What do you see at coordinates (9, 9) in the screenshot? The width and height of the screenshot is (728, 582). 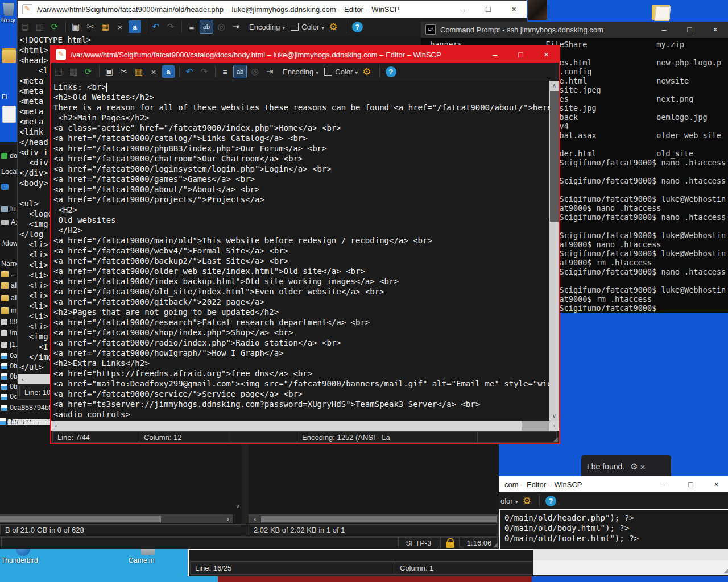 I see `recycle-bin-icon` at bounding box center [9, 9].